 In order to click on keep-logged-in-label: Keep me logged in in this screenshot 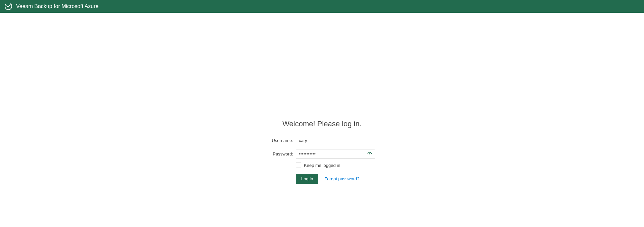, I will do `click(322, 165)`.